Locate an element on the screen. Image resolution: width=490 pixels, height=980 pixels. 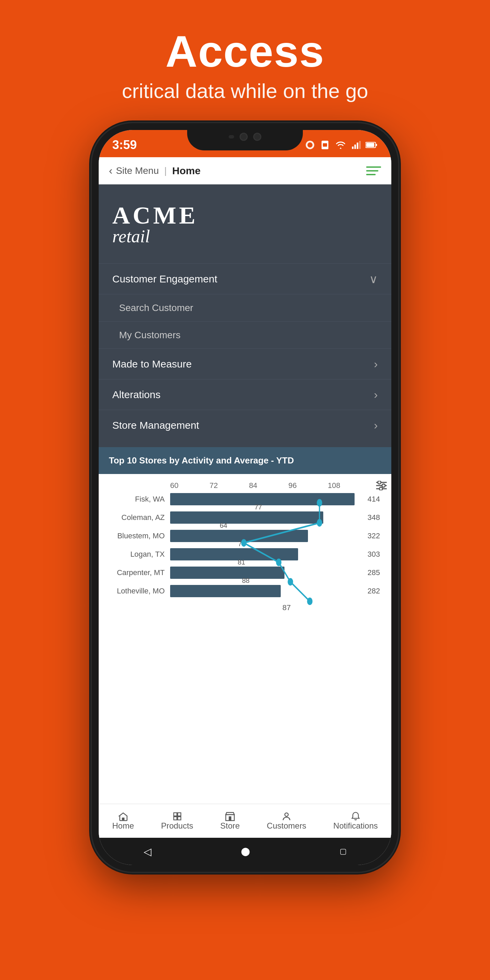
wifi-icon is located at coordinates (341, 145).